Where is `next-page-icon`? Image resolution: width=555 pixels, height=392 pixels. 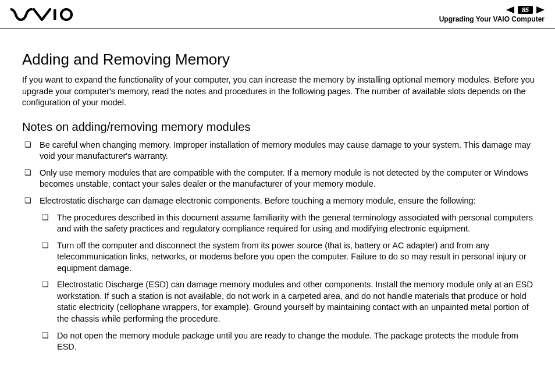 next-page-icon is located at coordinates (540, 10).